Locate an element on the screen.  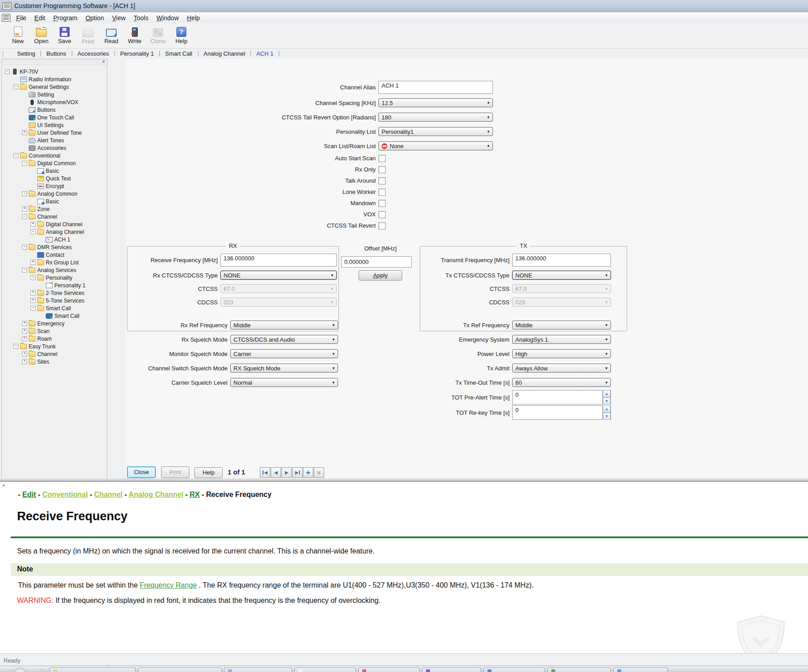
tab: Buttons is located at coordinates (57, 54).